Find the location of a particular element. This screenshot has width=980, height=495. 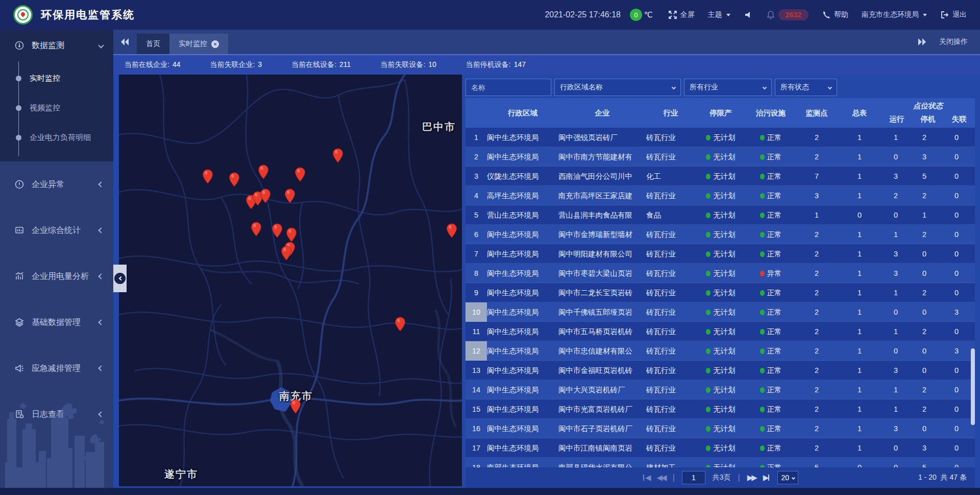

gauge-icon is located at coordinates (19, 45).